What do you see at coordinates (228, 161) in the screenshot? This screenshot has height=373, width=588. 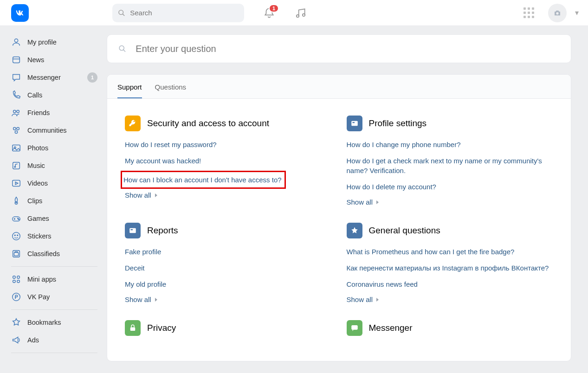 I see `section-security: Security and access to account How do I …` at bounding box center [228, 161].